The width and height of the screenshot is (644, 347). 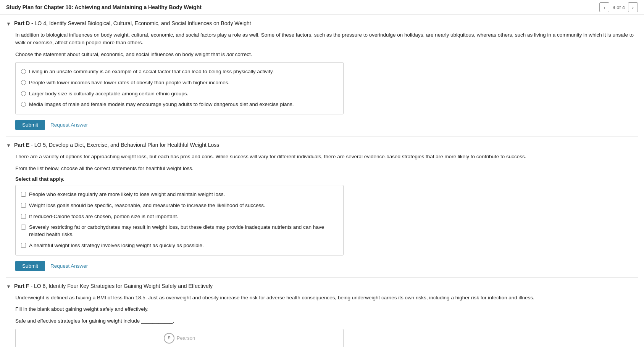 I want to click on option-item-e-5: A healthful weight loss strategy involve…, so click(x=179, y=246).